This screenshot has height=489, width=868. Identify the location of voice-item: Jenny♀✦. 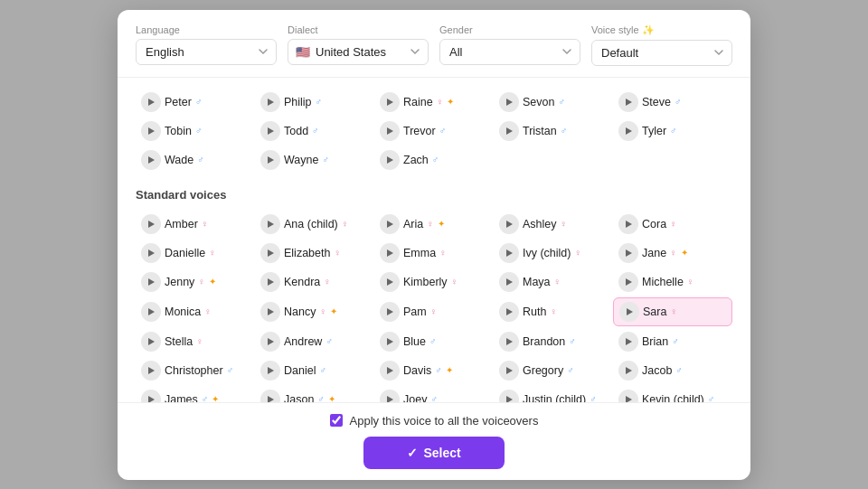
(195, 282).